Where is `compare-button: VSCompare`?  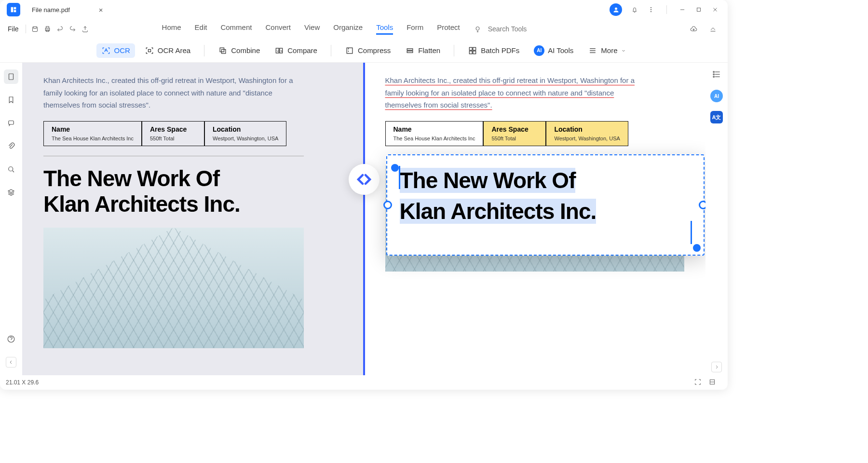
compare-button: VSCompare is located at coordinates (296, 51).